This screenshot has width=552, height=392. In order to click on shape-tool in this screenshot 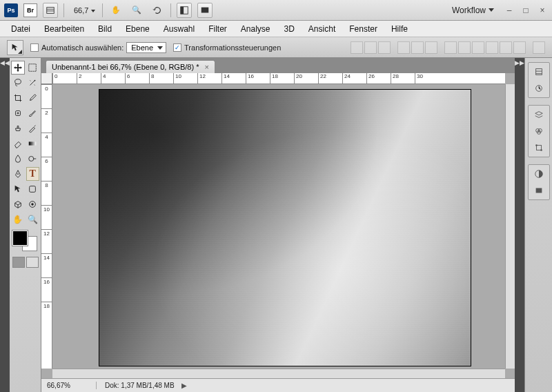, I will do `click(33, 189)`.